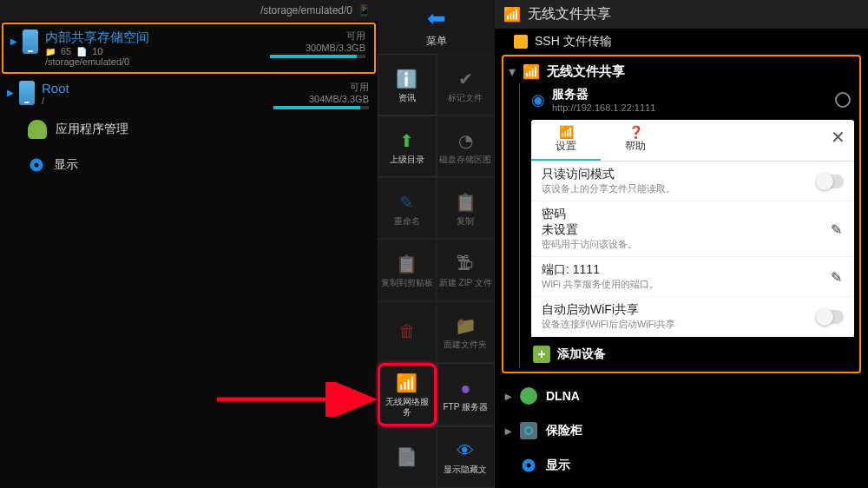  I want to click on current-path: /storage/emulated/0, so click(306, 10).